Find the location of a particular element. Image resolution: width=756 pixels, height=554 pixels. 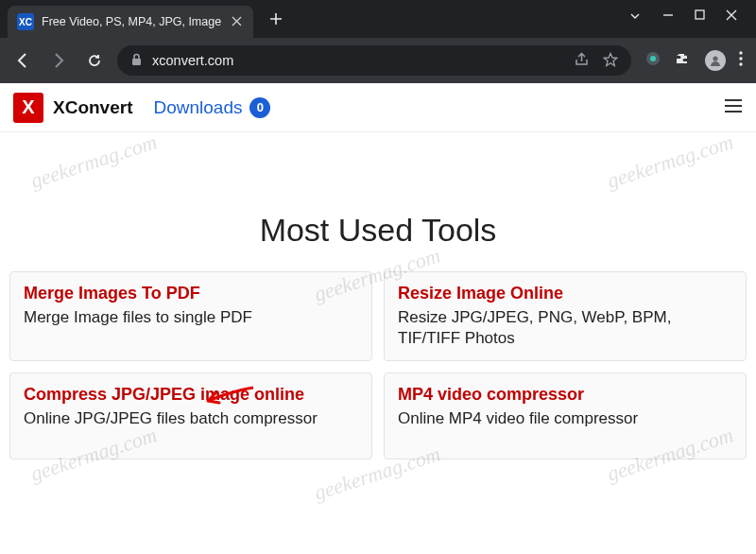

tab-favicon: XC is located at coordinates (26, 22).